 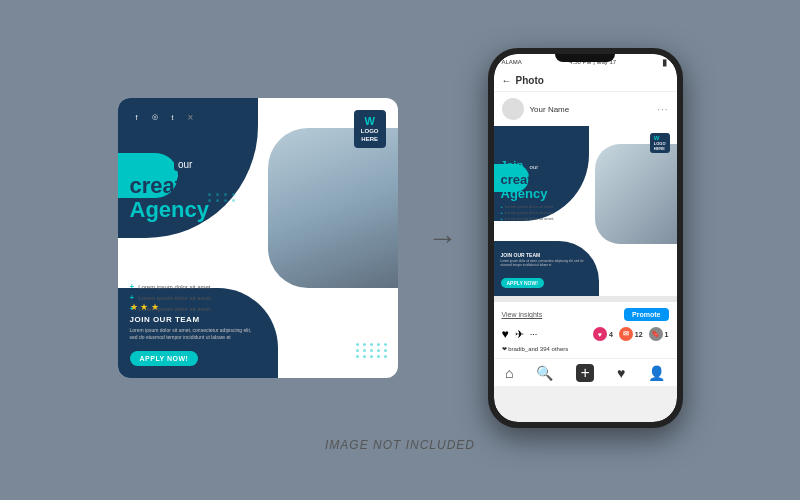 I want to click on dots-pattern-bottom, so click(x=372, y=350).